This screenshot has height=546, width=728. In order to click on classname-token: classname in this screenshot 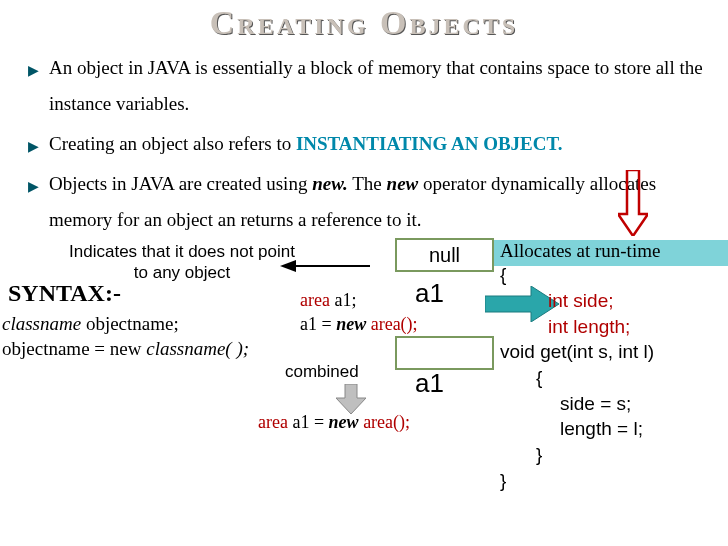, I will do `click(42, 324)`.